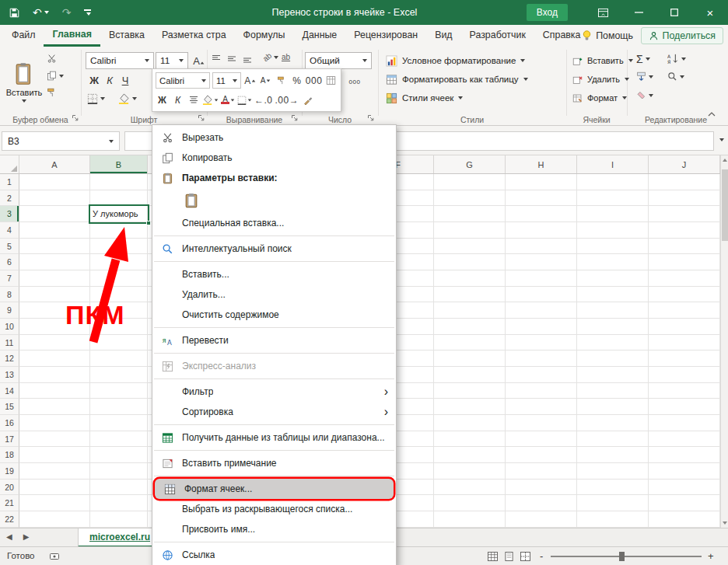  I want to click on tab-help: Справка, so click(562, 36).